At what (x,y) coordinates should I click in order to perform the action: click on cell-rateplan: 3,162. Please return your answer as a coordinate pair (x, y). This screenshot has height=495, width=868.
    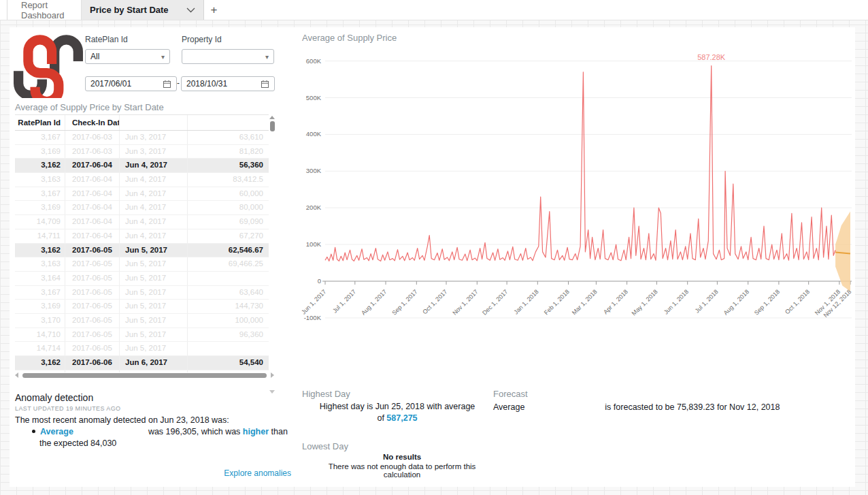
    Looking at the image, I should click on (39, 165).